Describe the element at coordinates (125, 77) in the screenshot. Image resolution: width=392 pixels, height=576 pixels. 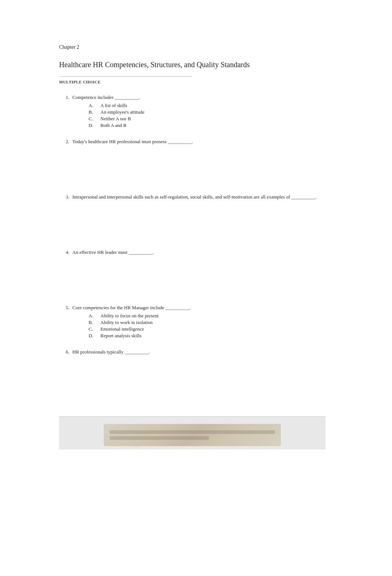
I see `section-divider` at that location.